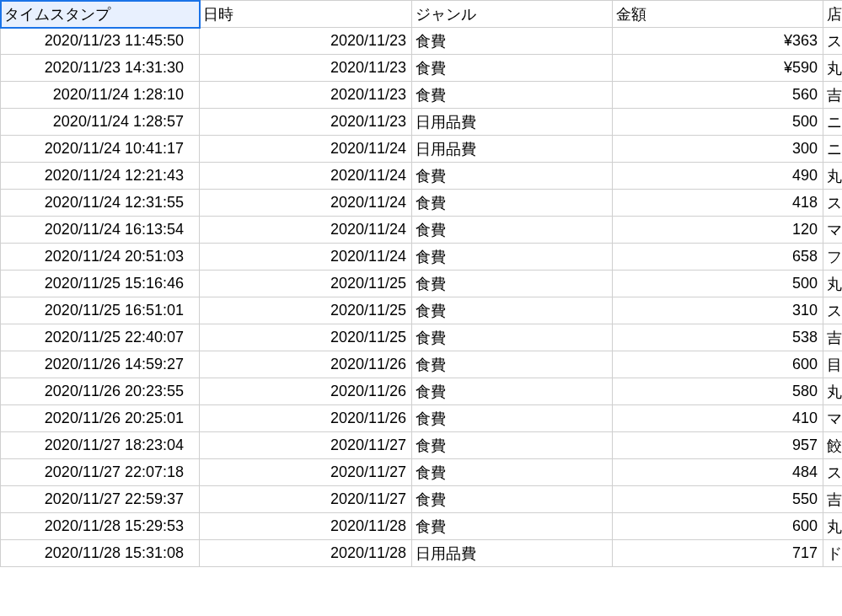 The image size is (842, 616). What do you see at coordinates (100, 284) in the screenshot?
I see `cell-timestamp: 2020/11/25 15:16:46` at bounding box center [100, 284].